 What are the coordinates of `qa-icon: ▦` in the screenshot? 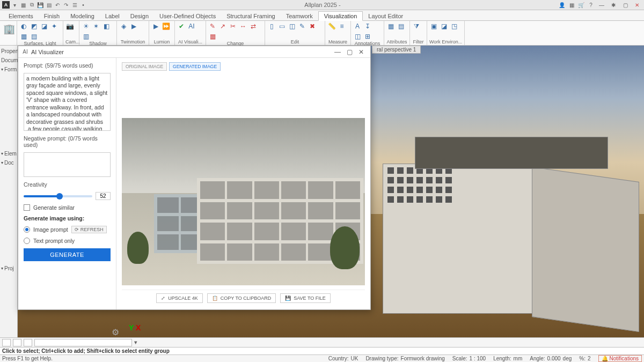 It's located at (23, 5).